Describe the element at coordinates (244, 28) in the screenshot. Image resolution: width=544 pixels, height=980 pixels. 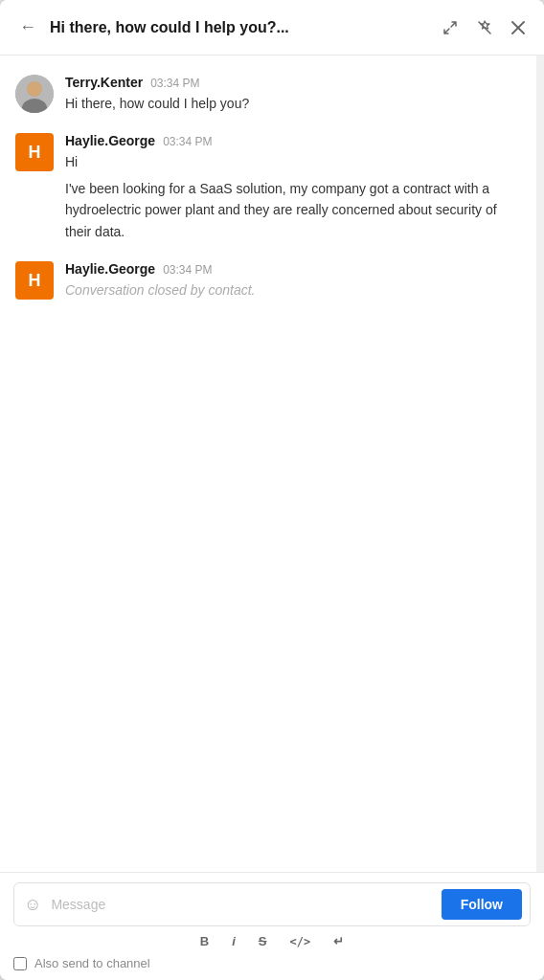
I see `chat-title: Hi there, how could I help you?...` at that location.